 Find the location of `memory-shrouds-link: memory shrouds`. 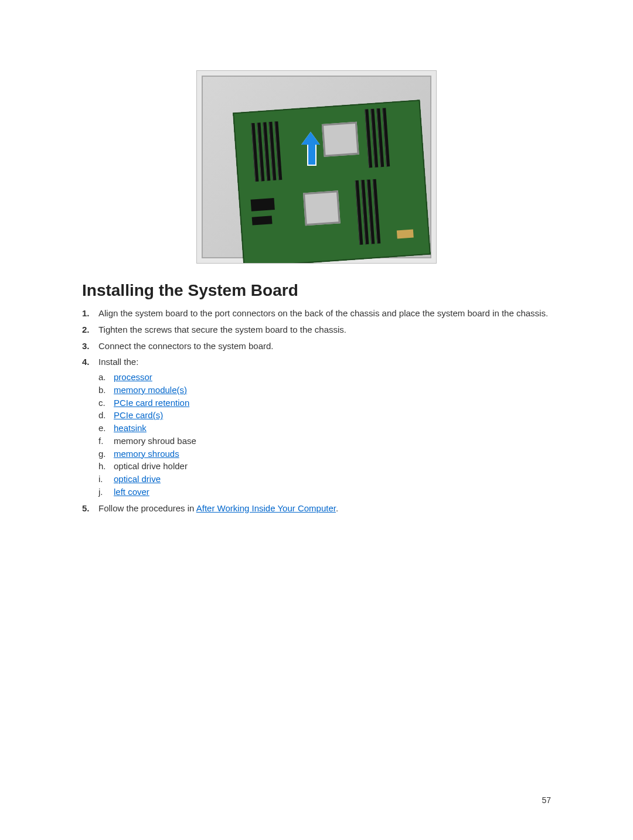

memory-shrouds-link: memory shrouds is located at coordinates (147, 453).